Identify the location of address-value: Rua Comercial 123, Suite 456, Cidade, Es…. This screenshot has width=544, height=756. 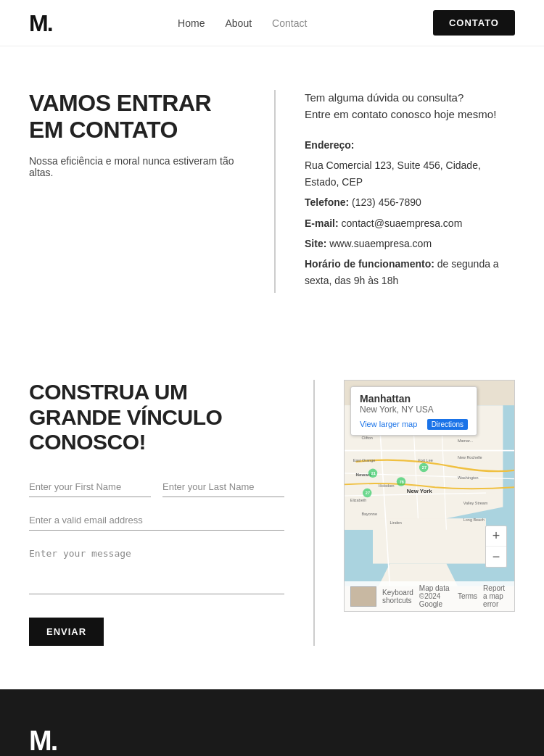
(410, 174).